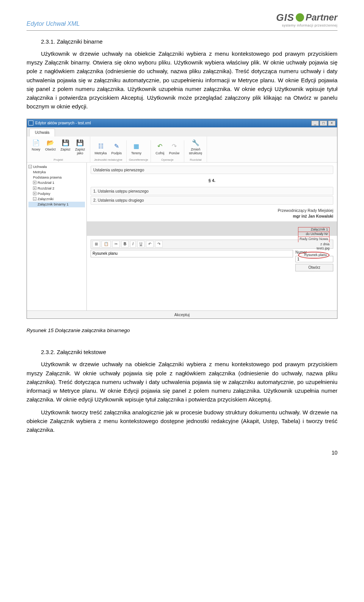 The height and width of the screenshot is (602, 364). I want to click on doc-row: 1. Ustalenia ustępu pierwszego, so click(212, 191).